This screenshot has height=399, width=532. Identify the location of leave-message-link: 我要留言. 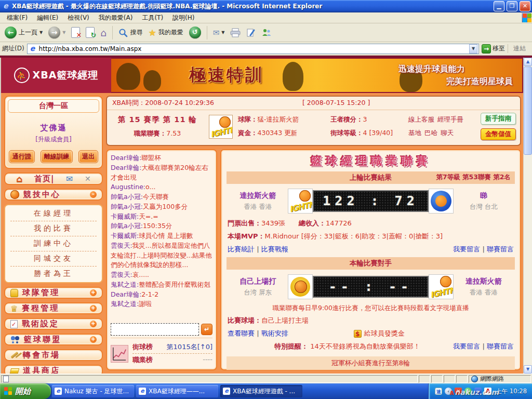
(467, 249).